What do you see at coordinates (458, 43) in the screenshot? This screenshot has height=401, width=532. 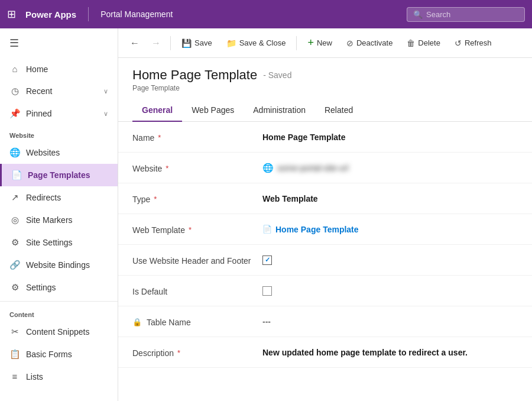 I see `refresh-icon: ↺` at bounding box center [458, 43].